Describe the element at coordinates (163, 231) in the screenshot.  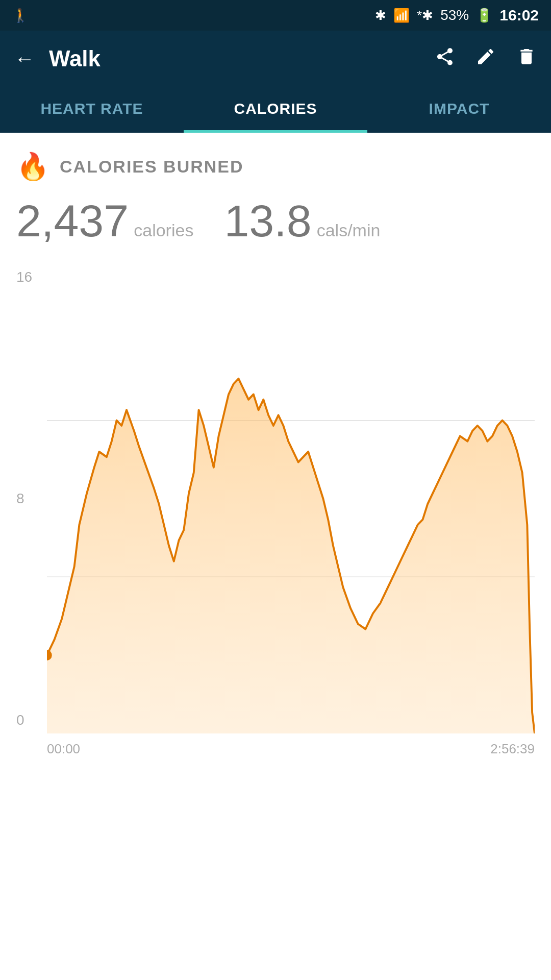
I see `total-calories-unit: calories` at that location.